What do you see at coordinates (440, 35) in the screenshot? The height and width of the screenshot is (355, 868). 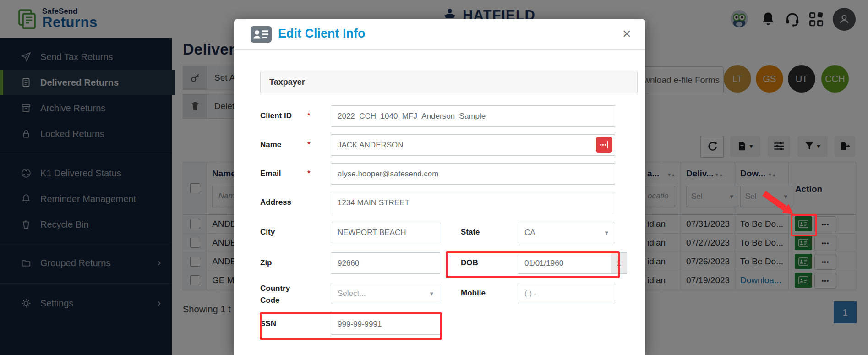 I see `modal-header: Edit Client Info ×` at bounding box center [440, 35].